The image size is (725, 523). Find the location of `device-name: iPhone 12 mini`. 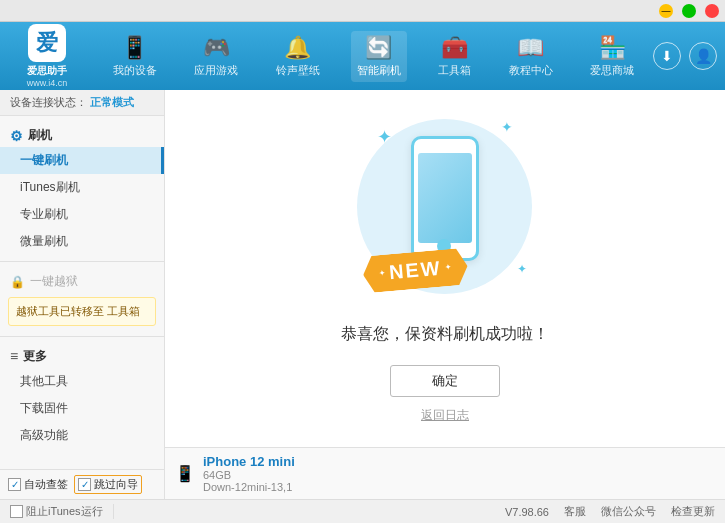

device-name: iPhone 12 mini is located at coordinates (249, 462).